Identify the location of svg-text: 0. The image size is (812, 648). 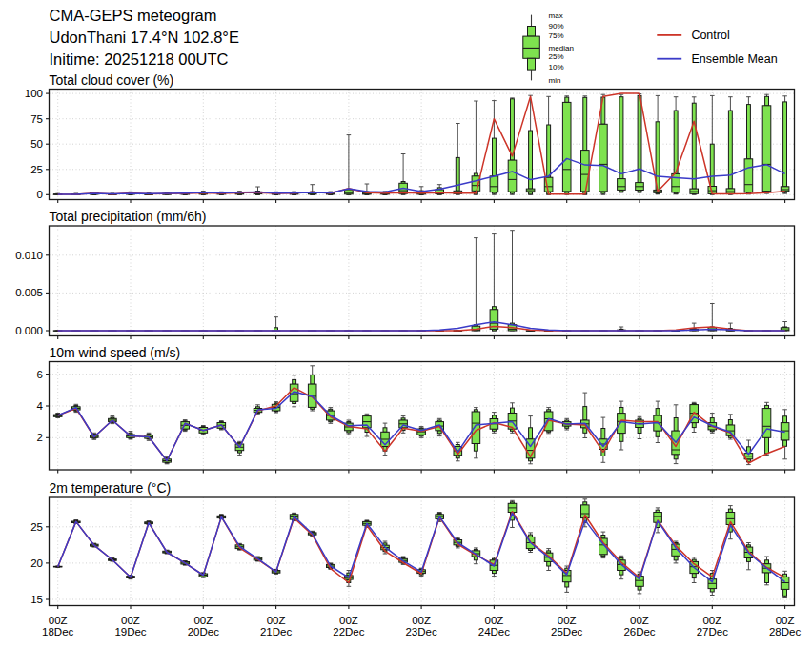
(40, 194).